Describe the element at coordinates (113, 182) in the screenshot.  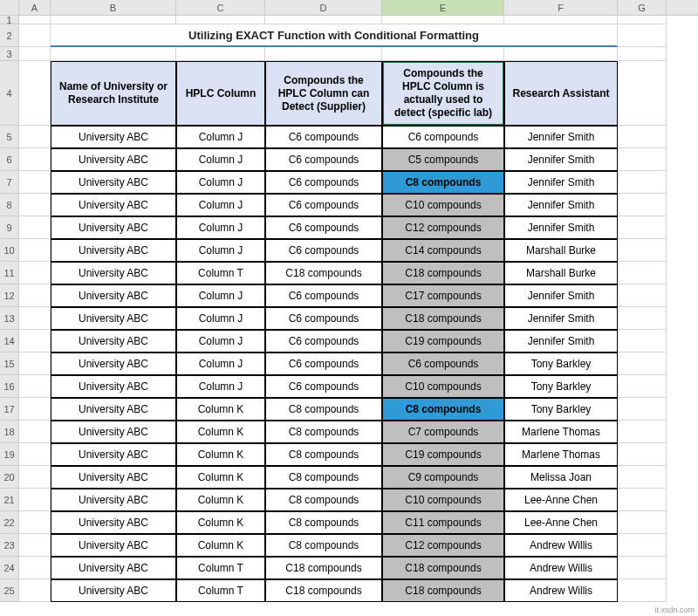
I see `cell-B7: University ABC` at that location.